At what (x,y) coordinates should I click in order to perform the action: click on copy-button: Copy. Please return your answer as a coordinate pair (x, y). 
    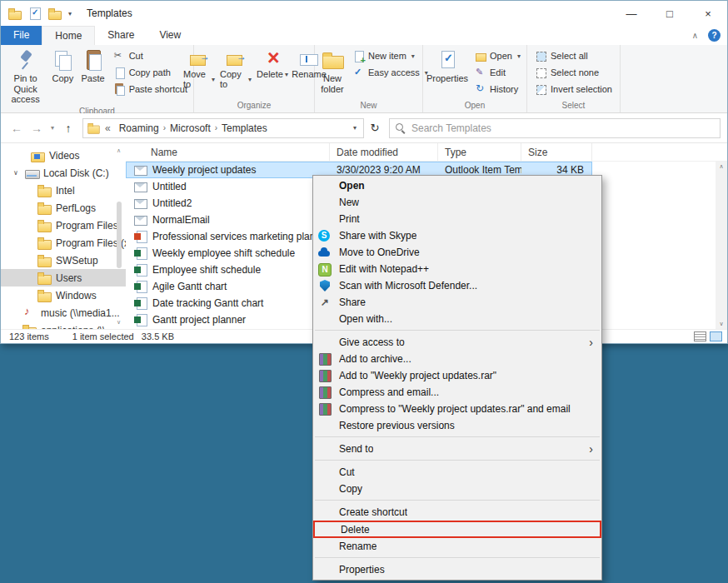
    Looking at the image, I should click on (62, 67).